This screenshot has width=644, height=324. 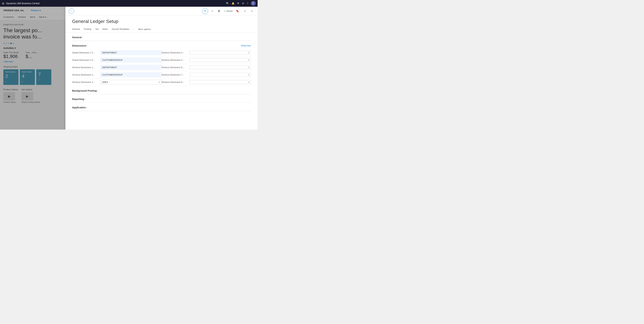 I want to click on dim-row-shortcut4: Shortcut Dimension 4... ▾, so click(x=206, y=53).